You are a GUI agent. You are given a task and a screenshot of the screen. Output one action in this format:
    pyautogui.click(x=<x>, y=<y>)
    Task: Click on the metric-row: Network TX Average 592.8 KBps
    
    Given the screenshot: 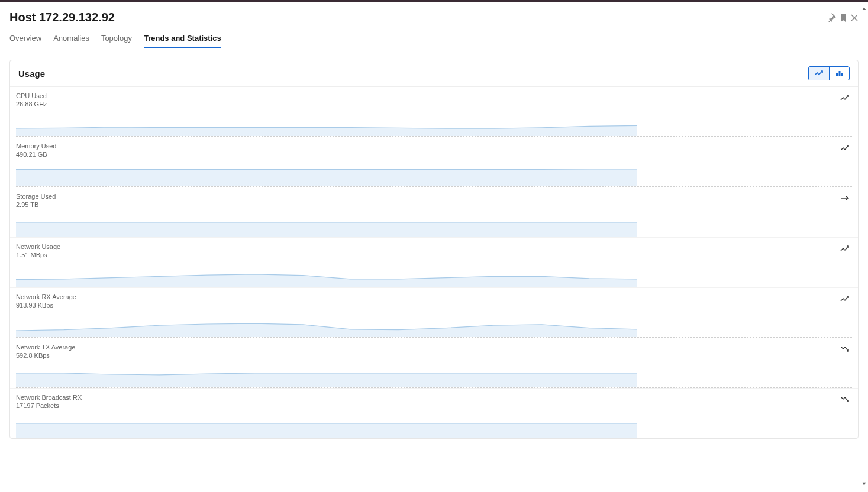 What is the action you would take?
    pyautogui.click(x=434, y=363)
    